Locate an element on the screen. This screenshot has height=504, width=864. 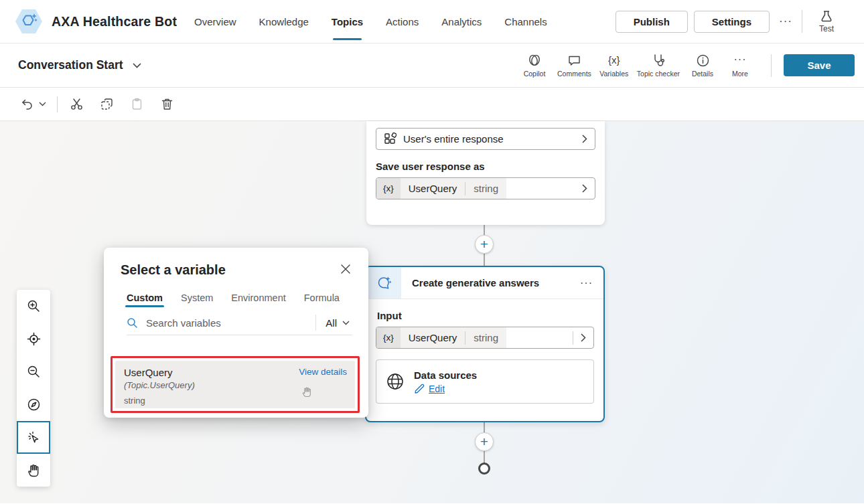
reset-view-button is located at coordinates (33, 404).